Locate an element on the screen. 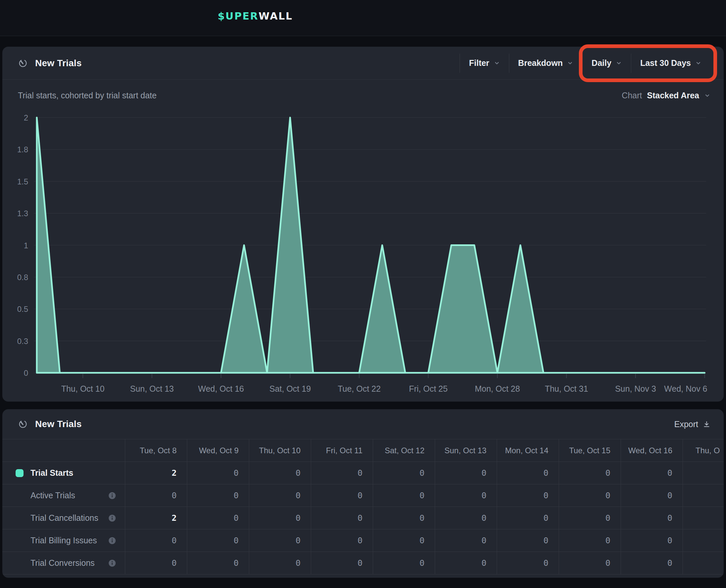 This screenshot has height=588, width=726. y-axis-tick-label: 0 is located at coordinates (26, 373).